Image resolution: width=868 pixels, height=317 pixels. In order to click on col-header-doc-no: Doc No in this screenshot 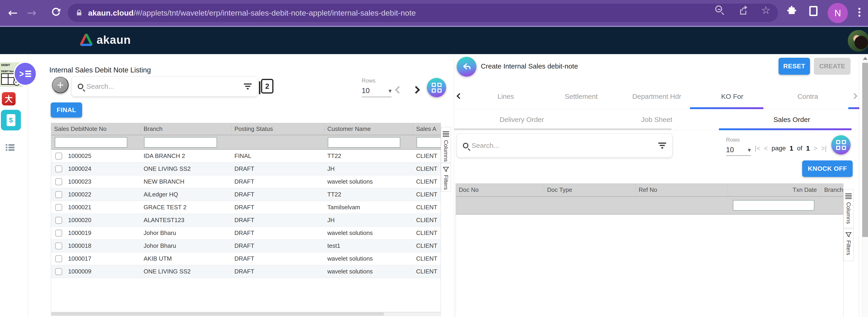, I will do `click(500, 190)`.